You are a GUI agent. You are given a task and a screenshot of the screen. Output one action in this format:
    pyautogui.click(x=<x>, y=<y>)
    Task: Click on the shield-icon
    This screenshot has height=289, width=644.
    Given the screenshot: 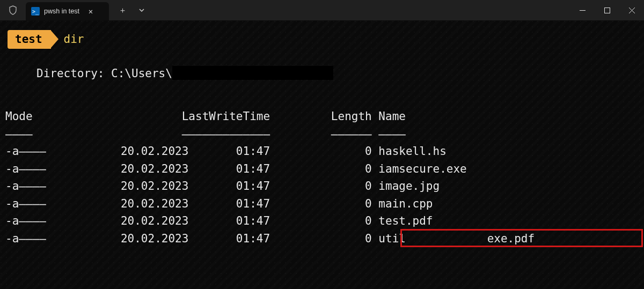 What is the action you would take?
    pyautogui.click(x=13, y=10)
    